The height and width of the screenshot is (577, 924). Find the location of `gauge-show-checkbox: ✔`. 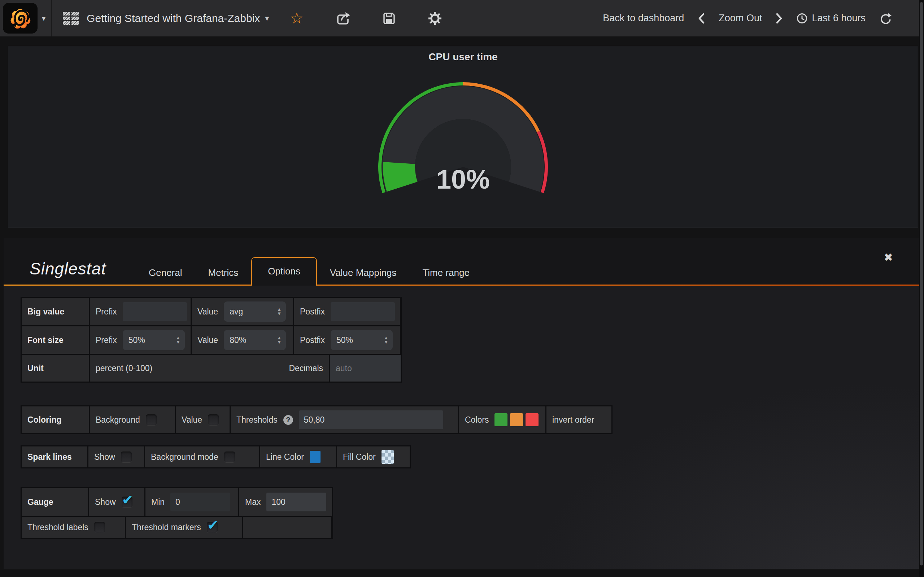

gauge-show-checkbox: ✔ is located at coordinates (127, 502).